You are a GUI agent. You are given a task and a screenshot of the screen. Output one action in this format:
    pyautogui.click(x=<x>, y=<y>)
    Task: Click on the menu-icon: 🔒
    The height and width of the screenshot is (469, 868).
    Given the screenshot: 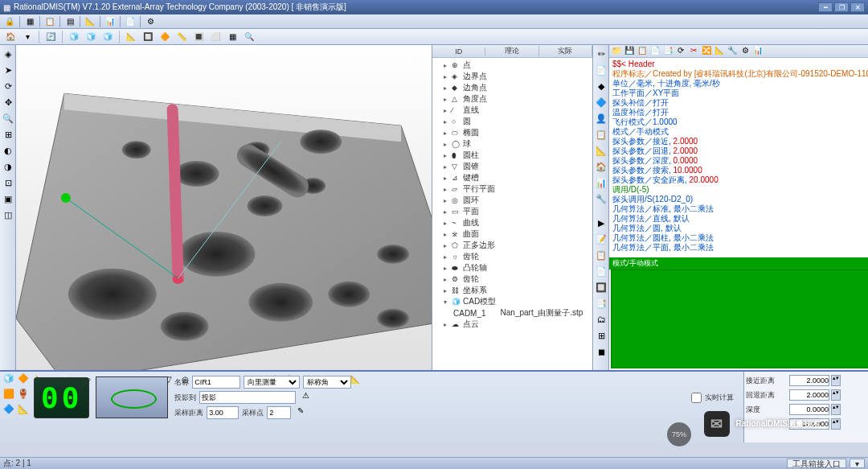 What is the action you would take?
    pyautogui.click(x=10, y=22)
    